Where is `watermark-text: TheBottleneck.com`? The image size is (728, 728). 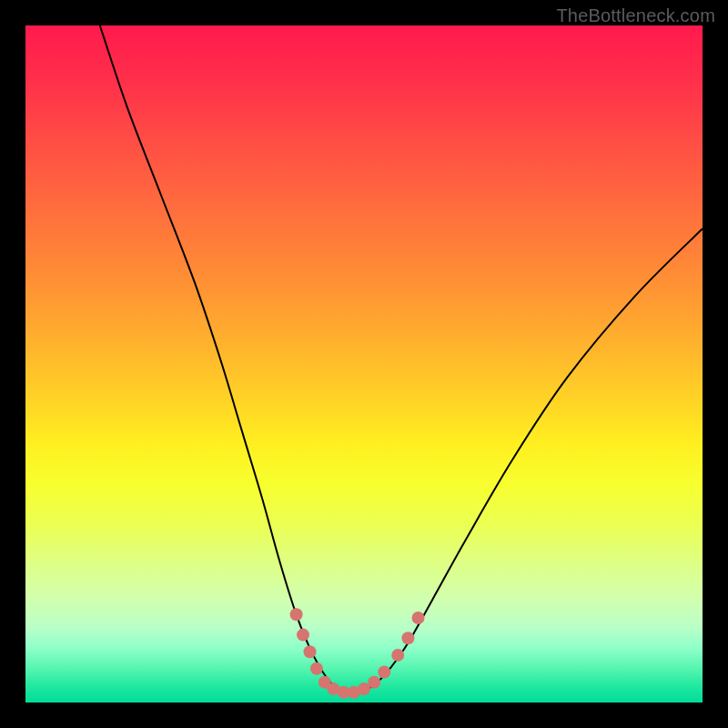
watermark-text: TheBottleneck.com is located at coordinates (635, 16).